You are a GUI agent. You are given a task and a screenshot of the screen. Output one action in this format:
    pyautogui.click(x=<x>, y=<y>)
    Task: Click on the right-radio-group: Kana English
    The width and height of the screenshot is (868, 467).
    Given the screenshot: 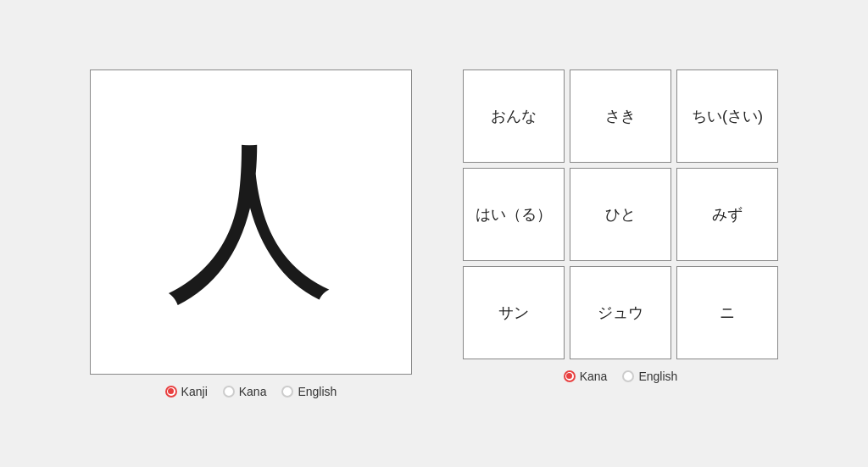 What is the action you would take?
    pyautogui.click(x=620, y=376)
    